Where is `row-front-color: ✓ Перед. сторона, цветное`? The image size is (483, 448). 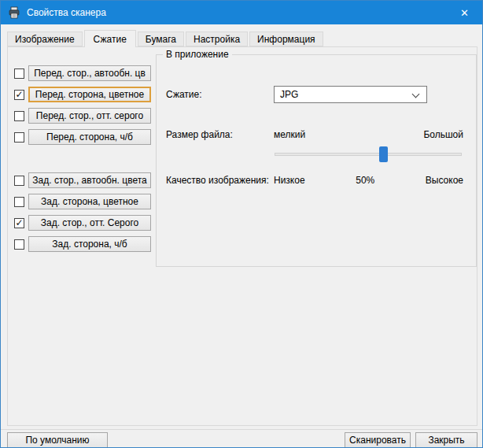
row-front-color: ✓ Перед. сторона, цветное is located at coordinates (83, 94).